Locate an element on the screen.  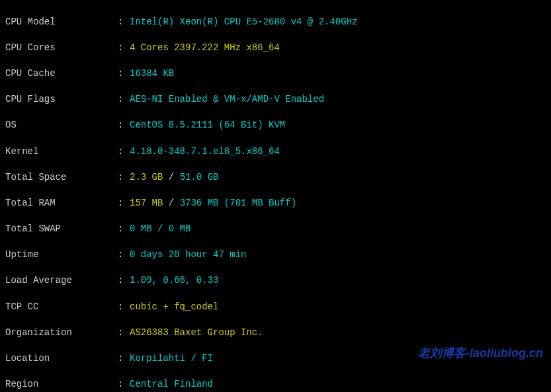
org-value: AS26383 Baxet Group Inc. is located at coordinates (196, 333).